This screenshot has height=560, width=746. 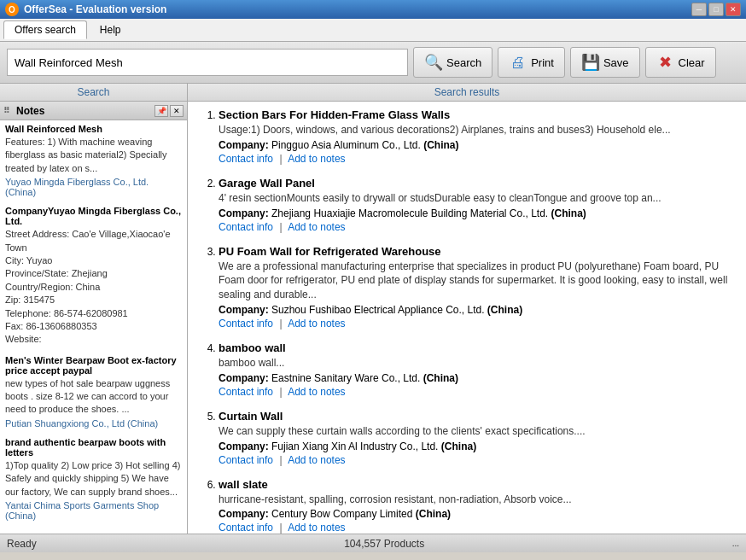 I want to click on result-company-4: Company: Eastnine Sanitary Ware Co., Ltd…, so click(x=477, y=378).